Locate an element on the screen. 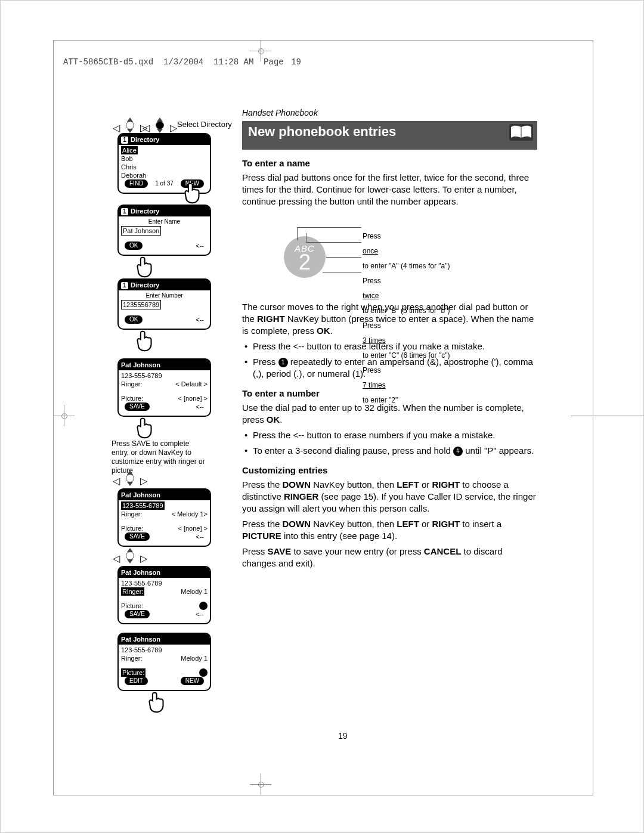 This screenshot has width=644, height=833. phonebook-icon is located at coordinates (521, 132).